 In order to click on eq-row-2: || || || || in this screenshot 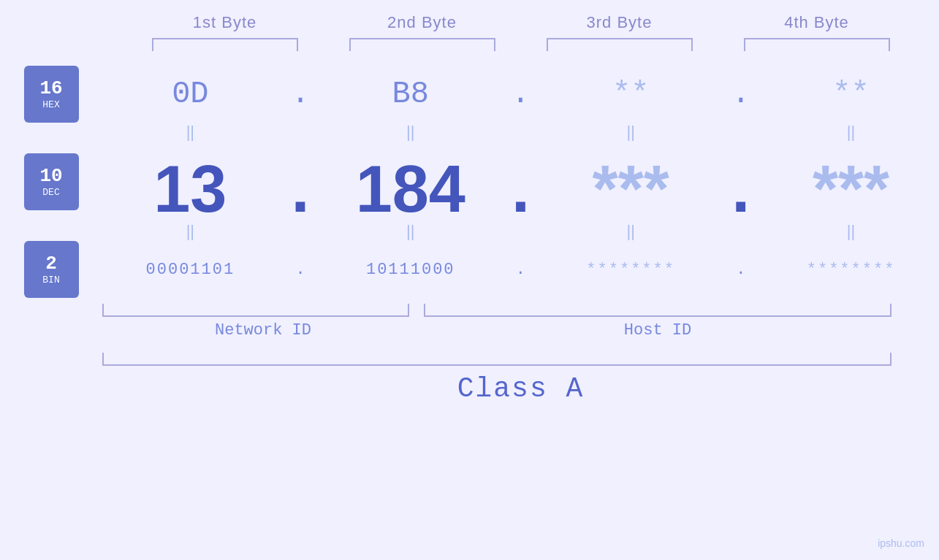, I will do `click(469, 231)`.